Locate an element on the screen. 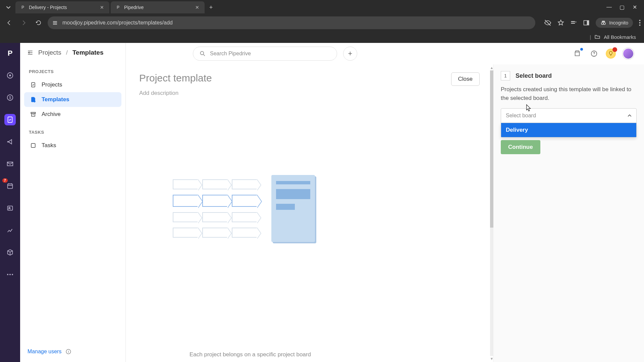  rail-deals-icon: $ is located at coordinates (10, 98).